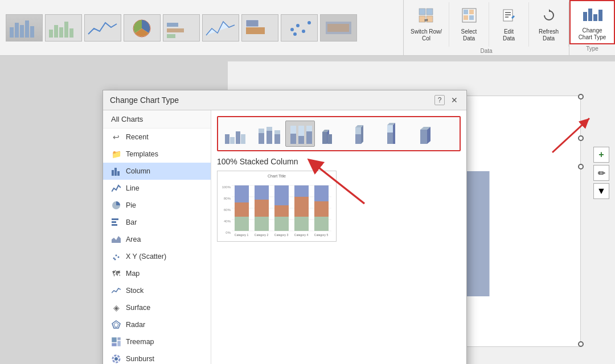 This screenshot has height=364, width=615. Describe the element at coordinates (116, 137) in the screenshot. I see `recent-icon: ↩` at that location.